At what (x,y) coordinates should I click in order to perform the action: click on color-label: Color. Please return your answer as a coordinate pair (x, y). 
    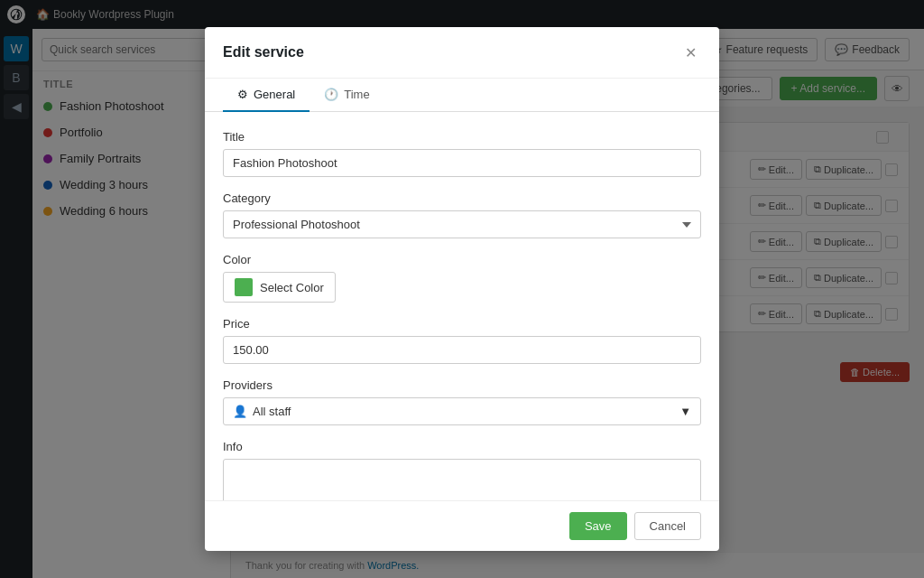
    Looking at the image, I should click on (462, 260).